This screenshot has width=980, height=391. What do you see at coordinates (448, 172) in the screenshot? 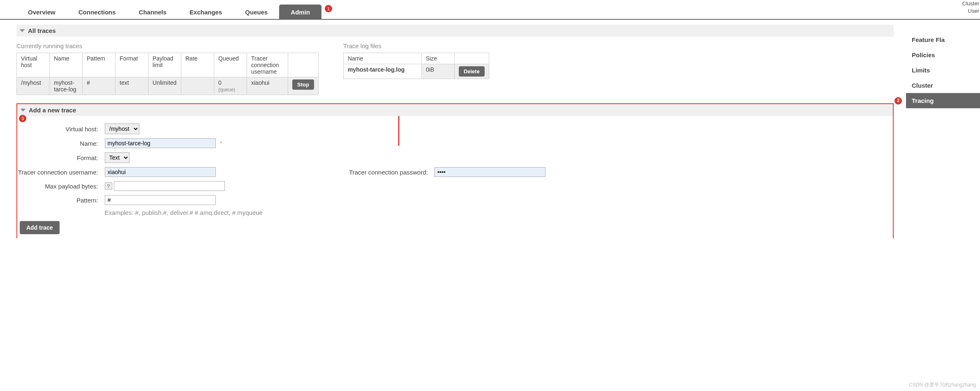
I see `add-trace-form-right: Tracer connection password:` at bounding box center [448, 172].